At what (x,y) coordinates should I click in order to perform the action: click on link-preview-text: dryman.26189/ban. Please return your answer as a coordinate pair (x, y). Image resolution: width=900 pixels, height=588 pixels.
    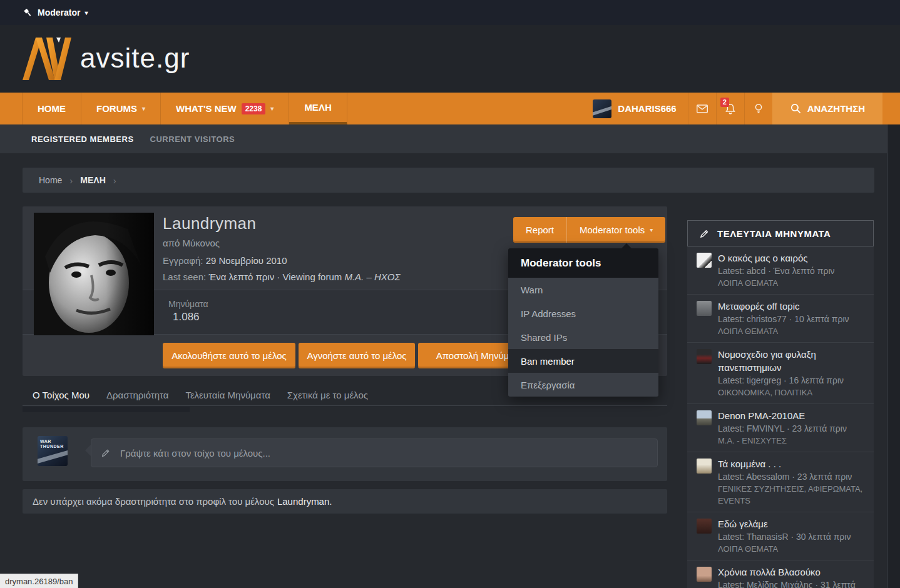
    Looking at the image, I should click on (39, 582).